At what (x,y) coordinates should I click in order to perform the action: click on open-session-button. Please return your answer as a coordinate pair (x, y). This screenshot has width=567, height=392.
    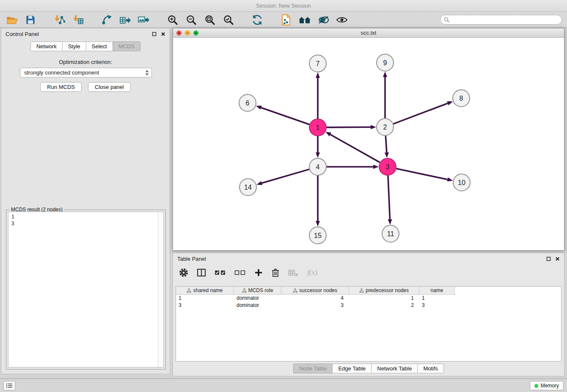
    Looking at the image, I should click on (12, 20).